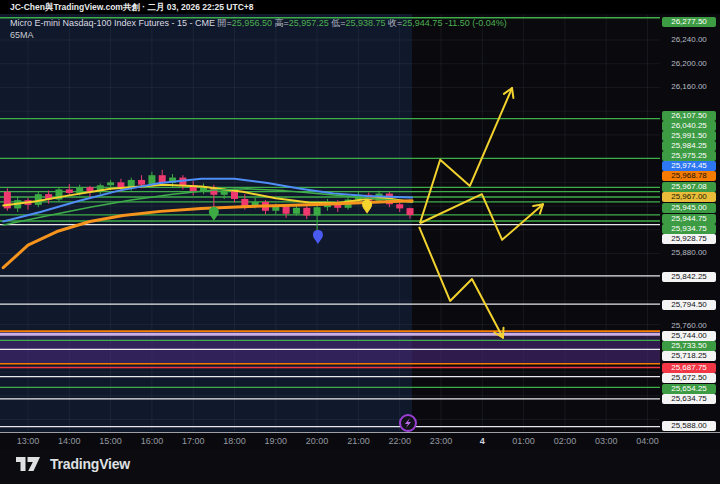  What do you see at coordinates (408, 423) in the screenshot?
I see `session-clock-icon` at bounding box center [408, 423].